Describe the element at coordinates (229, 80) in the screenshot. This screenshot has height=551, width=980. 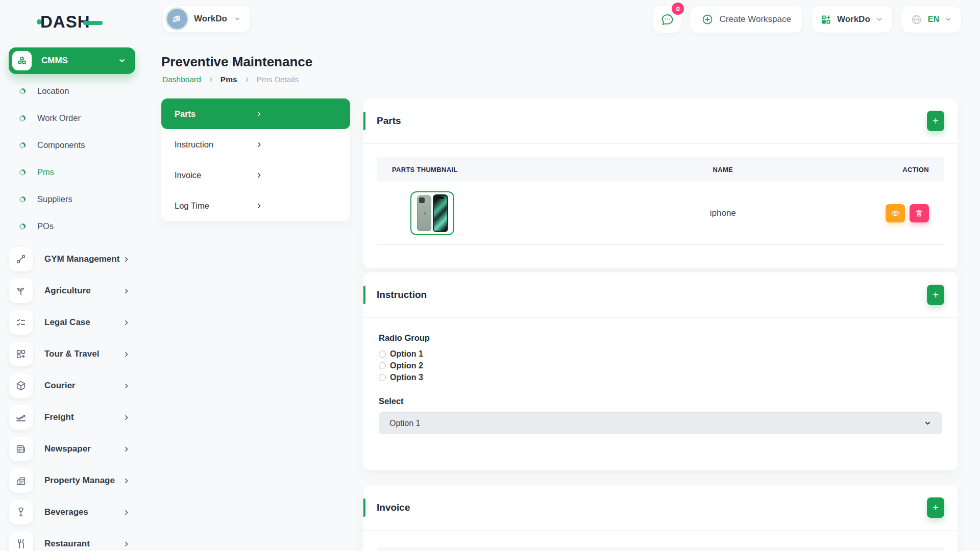
I see `breadcrumb-pms-link: Pms` at that location.